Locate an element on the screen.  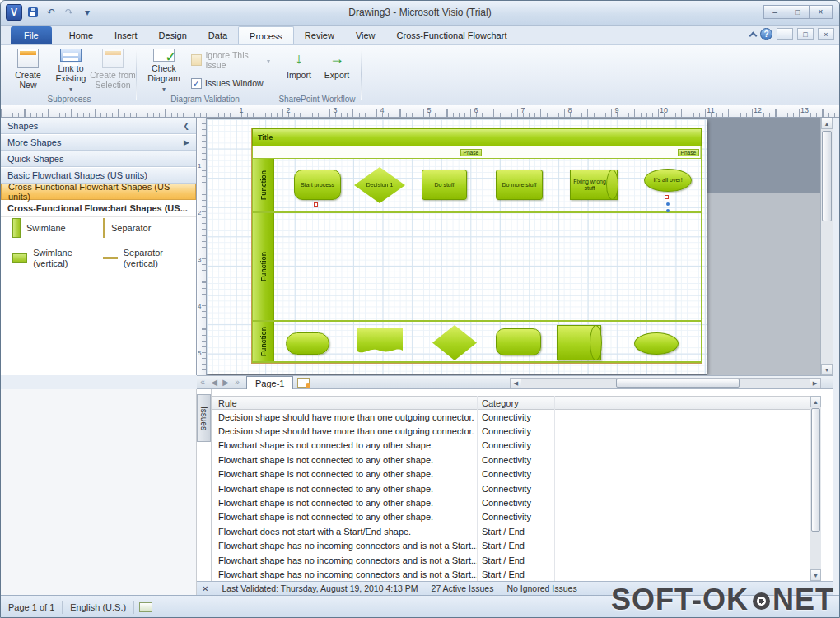
swimlane-1-header: Function is located at coordinates (264, 185).